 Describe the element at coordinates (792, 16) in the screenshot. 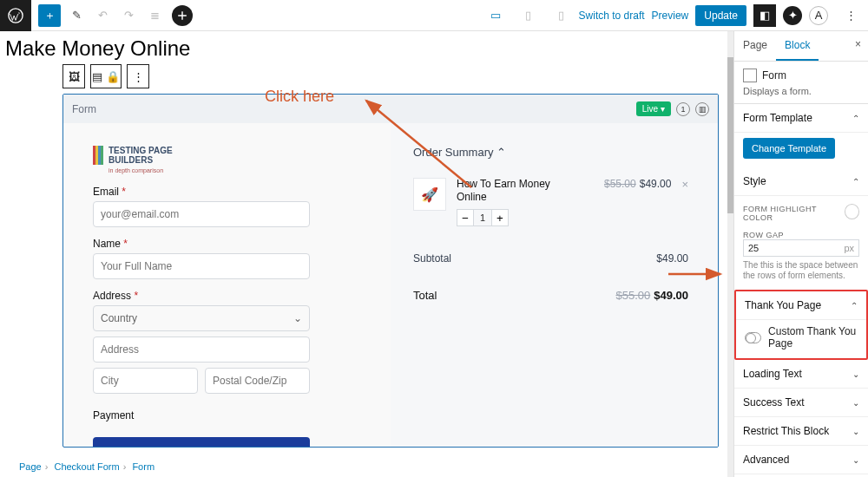

I see `jetpack-icon: ✦` at that location.